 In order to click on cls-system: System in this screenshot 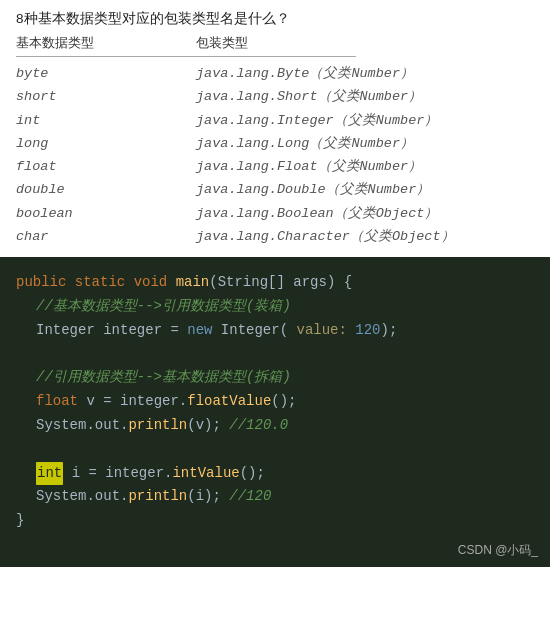, I will do `click(61, 426)`.